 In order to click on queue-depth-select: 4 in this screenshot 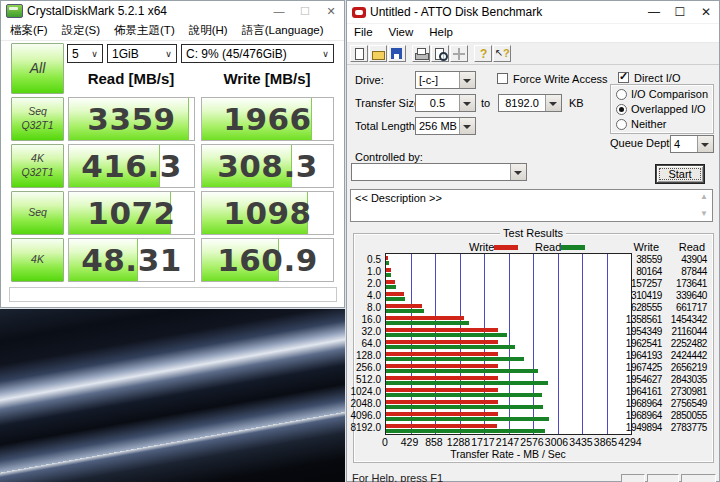, I will do `click(692, 144)`.